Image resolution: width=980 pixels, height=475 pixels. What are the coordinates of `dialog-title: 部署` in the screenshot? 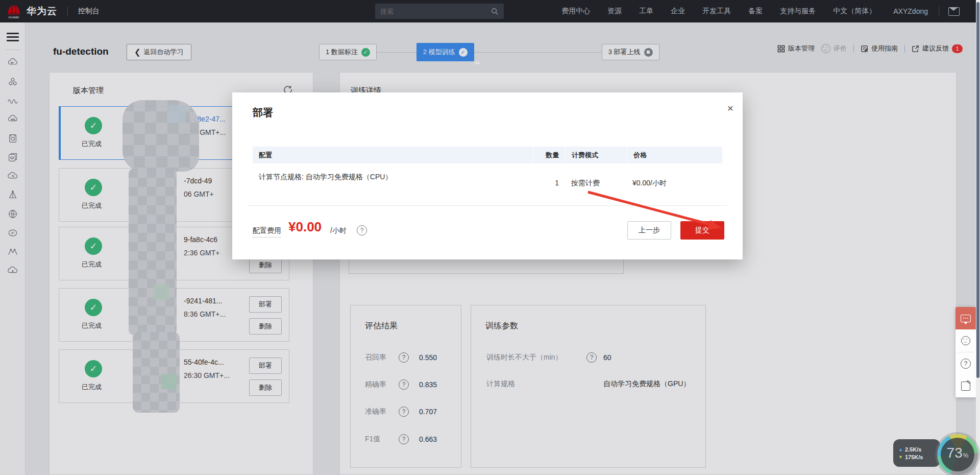 It's located at (263, 112).